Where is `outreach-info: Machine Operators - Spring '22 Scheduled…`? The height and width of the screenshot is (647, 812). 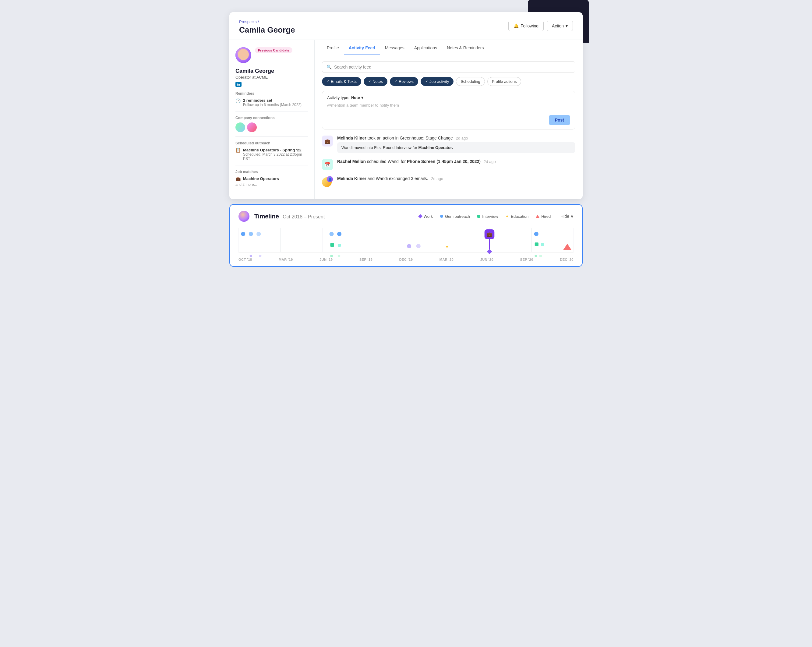
outreach-info: Machine Operators - Spring '22 Scheduled… is located at coordinates (276, 154).